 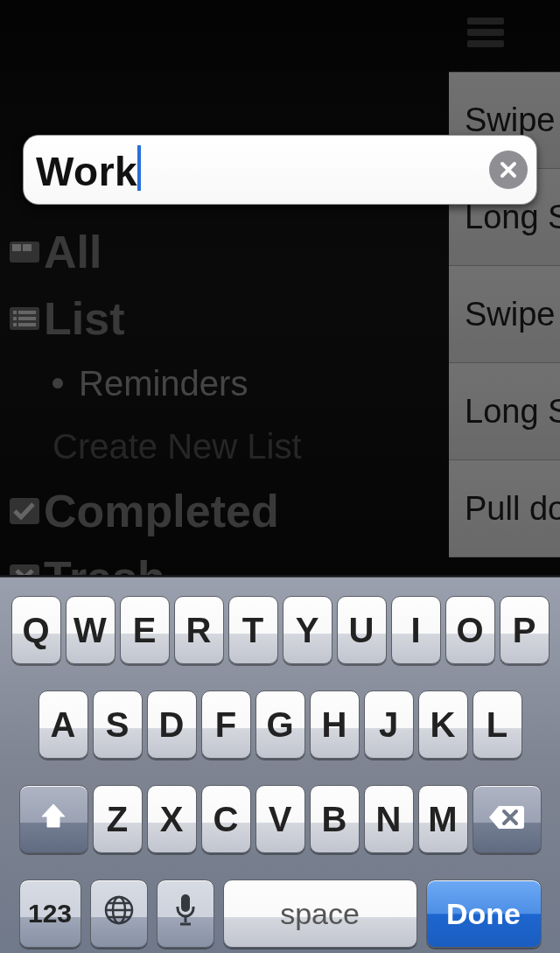 What do you see at coordinates (51, 914) in the screenshot?
I see `numbers-key: 123` at bounding box center [51, 914].